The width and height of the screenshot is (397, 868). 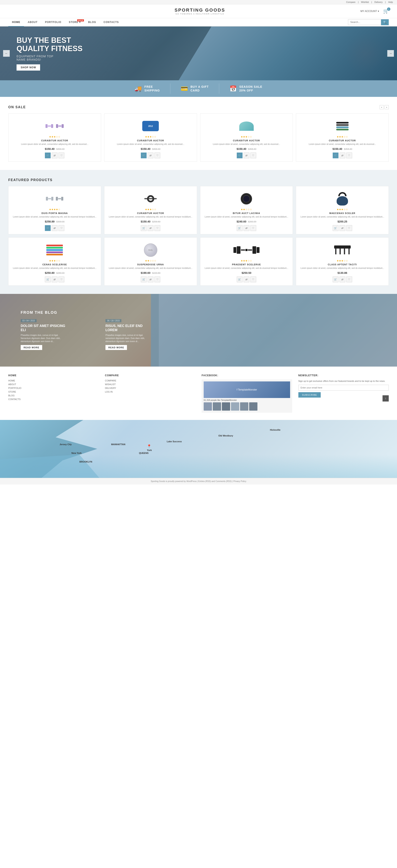 I want to click on nav-contacts: CONTACTS, so click(x=111, y=22).